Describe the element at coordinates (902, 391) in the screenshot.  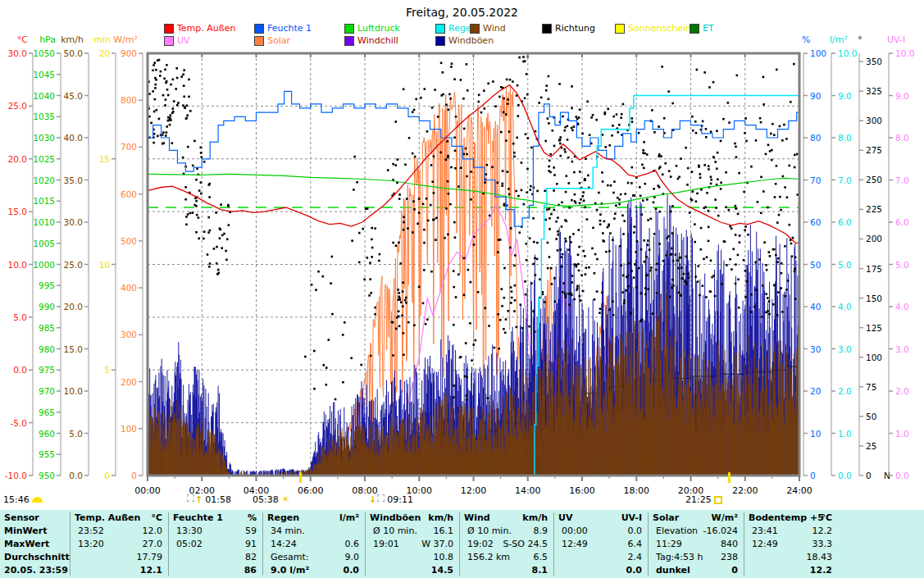
I see `svg-text: 2.0` at that location.